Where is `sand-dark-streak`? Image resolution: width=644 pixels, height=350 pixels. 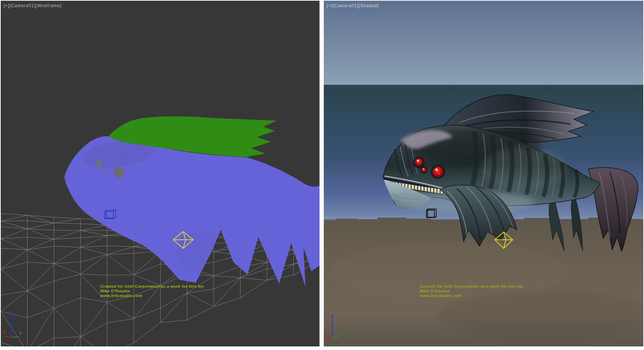 sand-dark-streak is located at coordinates (541, 316).